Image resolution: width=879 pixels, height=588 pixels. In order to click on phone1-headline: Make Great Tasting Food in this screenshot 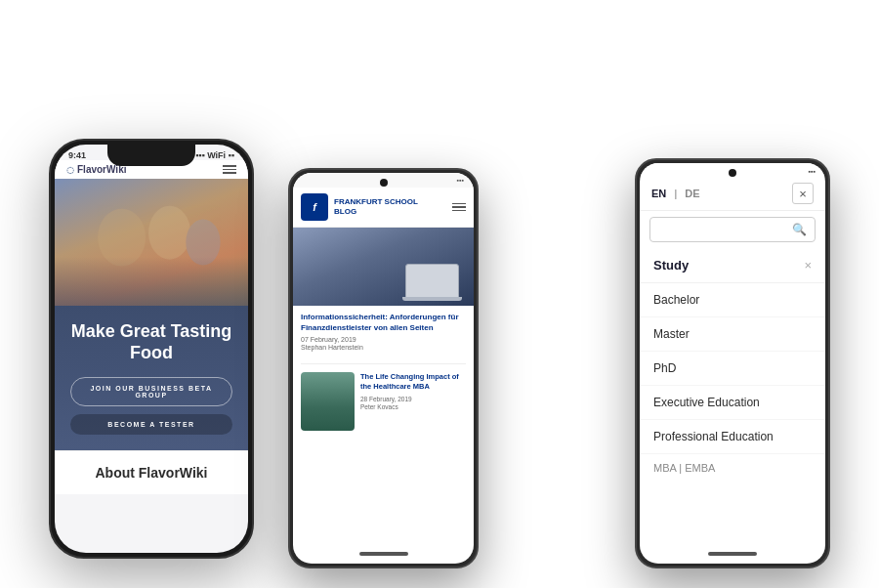, I will do `click(151, 342)`.